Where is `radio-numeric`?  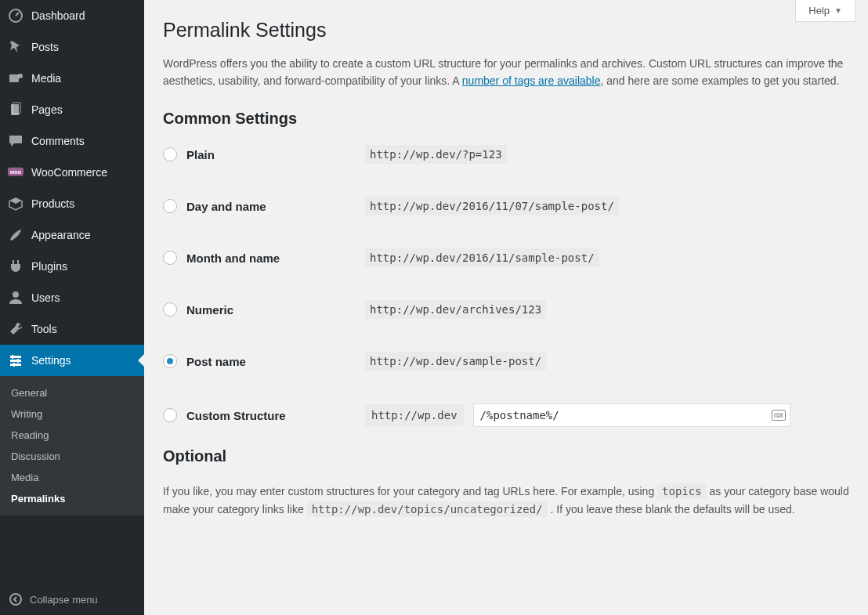
radio-numeric is located at coordinates (170, 309).